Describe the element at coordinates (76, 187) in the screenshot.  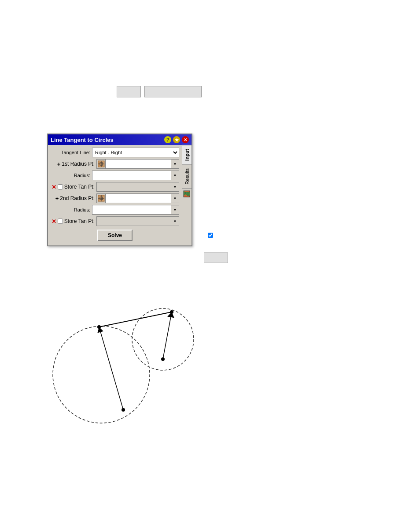
I see `store-tan1-checkbox-group: Store Tan Pt:` at that location.